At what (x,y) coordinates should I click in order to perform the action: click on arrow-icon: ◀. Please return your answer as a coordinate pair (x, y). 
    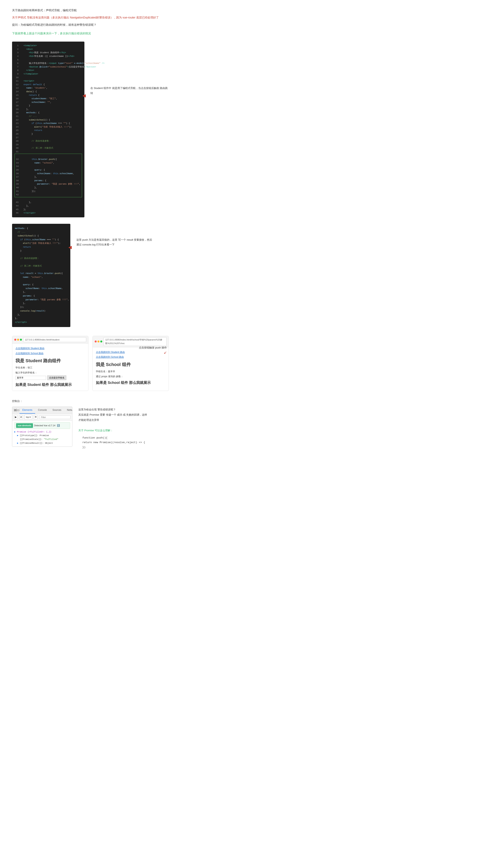
    Looking at the image, I should click on (84, 95).